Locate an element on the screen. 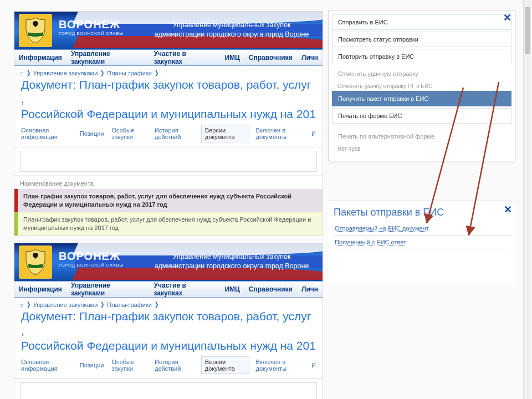 This screenshot has height=399, width=532. grid-header-name: Наименование документа is located at coordinates (168, 182).